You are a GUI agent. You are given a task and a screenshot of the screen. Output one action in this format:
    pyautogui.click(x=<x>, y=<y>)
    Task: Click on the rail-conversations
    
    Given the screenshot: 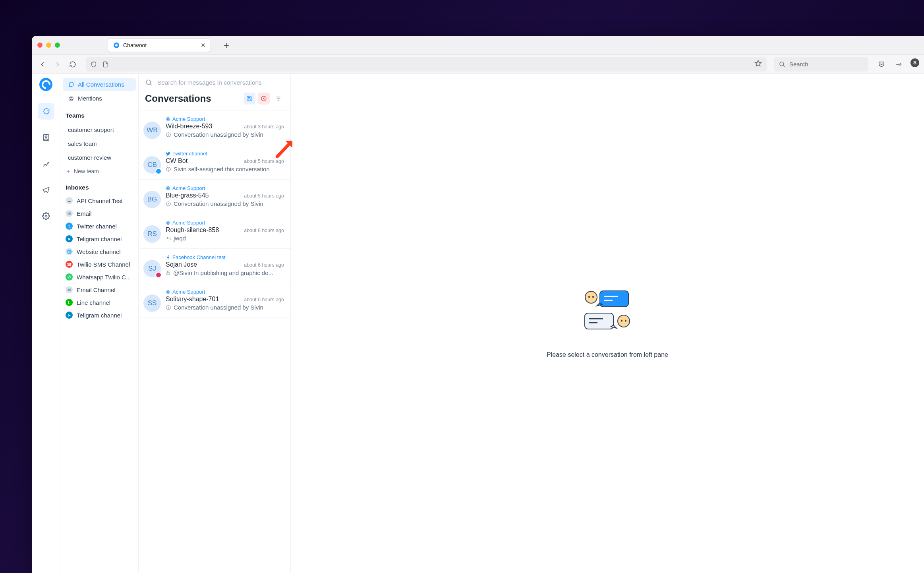 What is the action you would take?
    pyautogui.click(x=46, y=111)
    